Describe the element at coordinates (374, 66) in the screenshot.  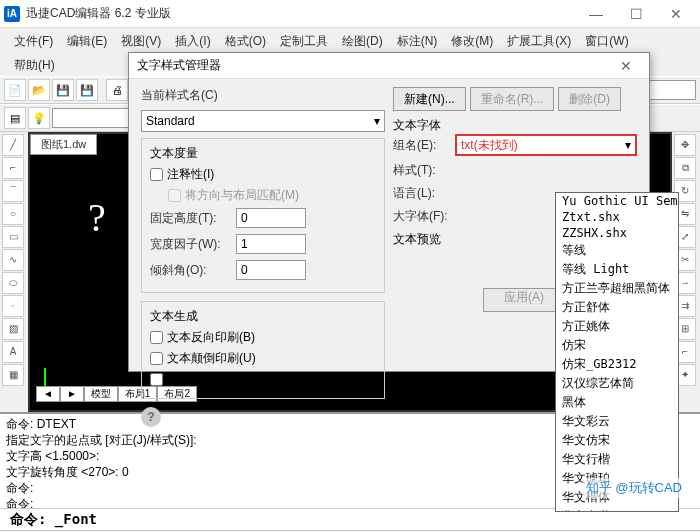
I see `dialog-title: 文字样式管理器` at that location.